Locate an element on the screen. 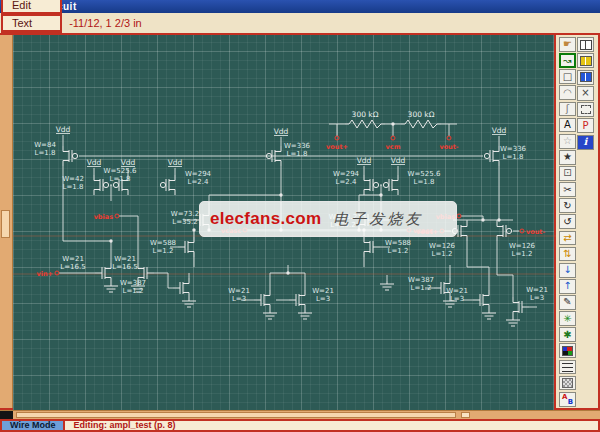  schematic-label: W=126 is located at coordinates (522, 246).